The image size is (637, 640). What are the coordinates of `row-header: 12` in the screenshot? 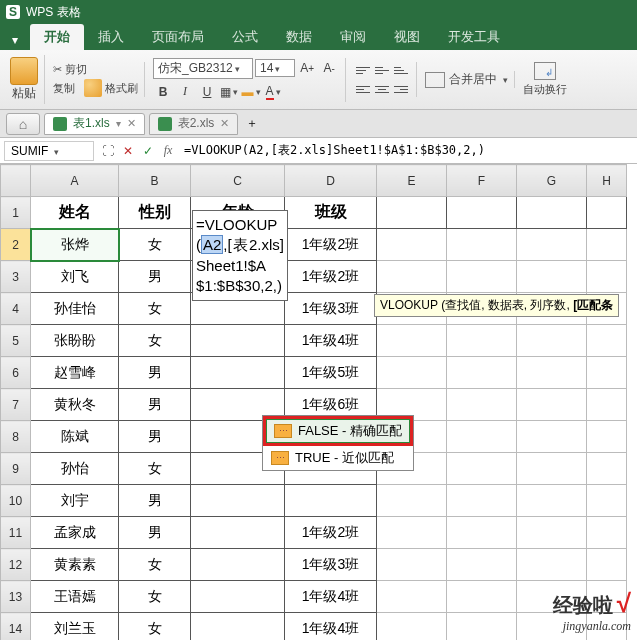 It's located at (16, 565).